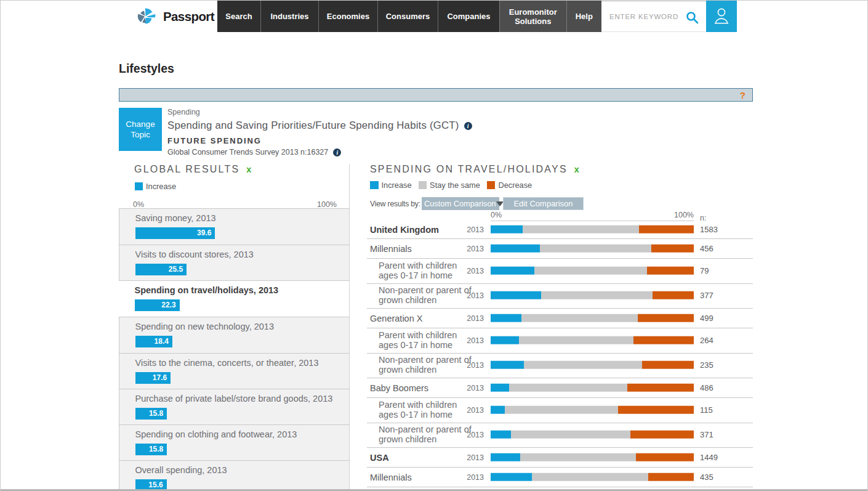  What do you see at coordinates (560, 458) in the screenshot?
I see `comparison-row: USA20131449` at bounding box center [560, 458].